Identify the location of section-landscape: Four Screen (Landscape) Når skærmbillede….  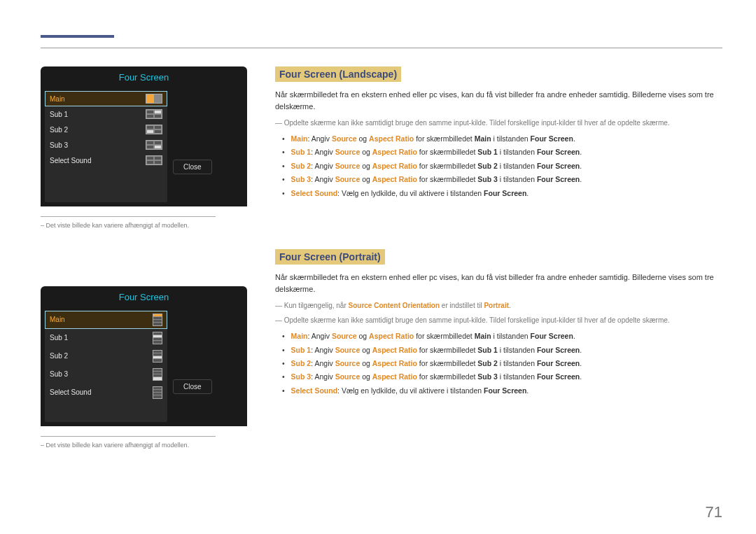
(498, 133).